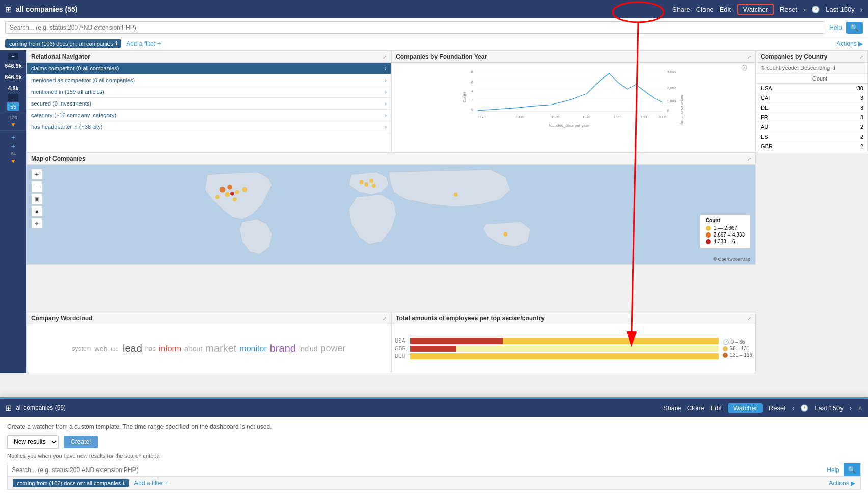 The width and height of the screenshot is (868, 496). What do you see at coordinates (725, 9) in the screenshot?
I see `edit-link: Edit` at bounding box center [725, 9].